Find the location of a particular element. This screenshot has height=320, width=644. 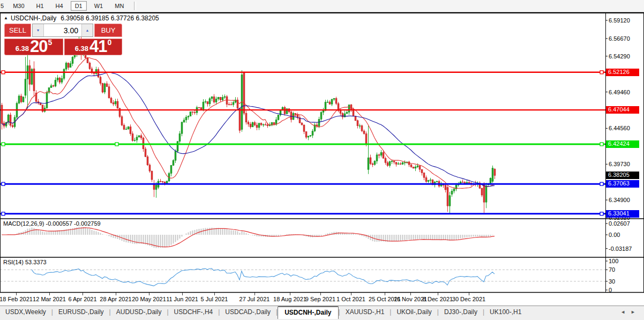

tab-audusd-daily: AUDUSD-,Daily is located at coordinates (139, 312).